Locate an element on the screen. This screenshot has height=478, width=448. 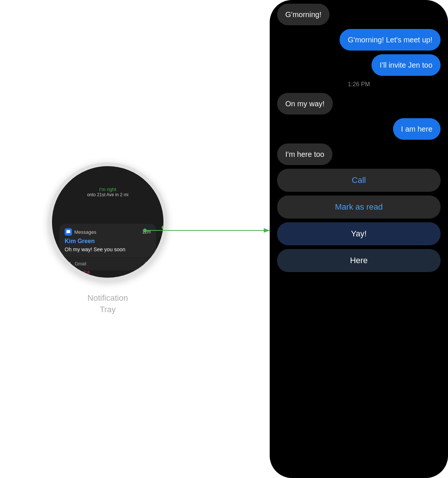
yay-button: Yay! is located at coordinates (359, 234).